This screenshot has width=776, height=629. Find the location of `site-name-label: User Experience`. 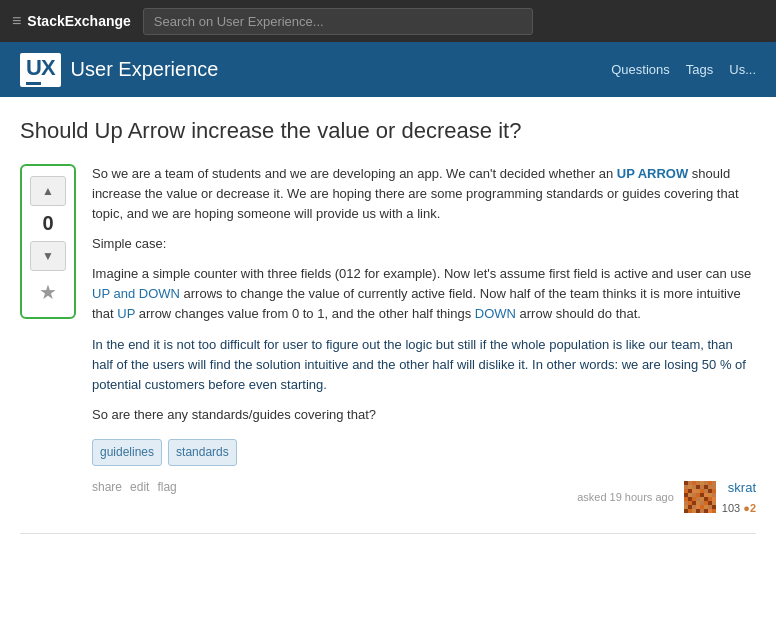

site-name-label: User Experience is located at coordinates (145, 70).